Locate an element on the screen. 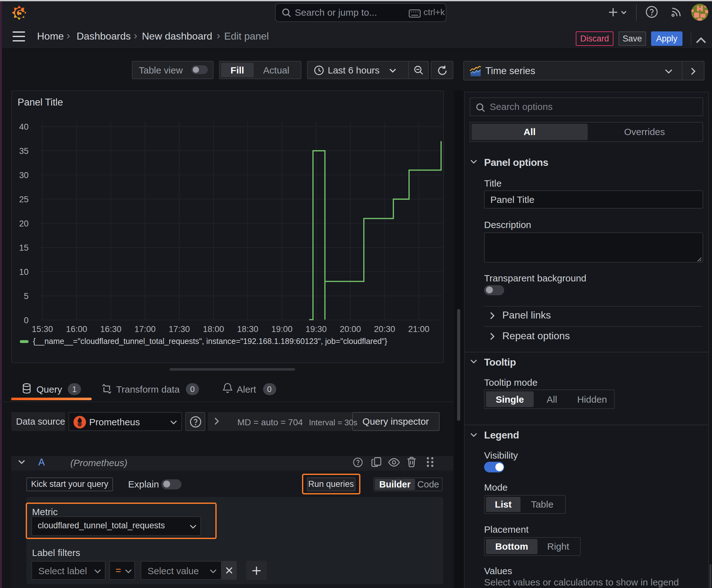 This screenshot has width=712, height=588. svg-text: 25 is located at coordinates (24, 199).